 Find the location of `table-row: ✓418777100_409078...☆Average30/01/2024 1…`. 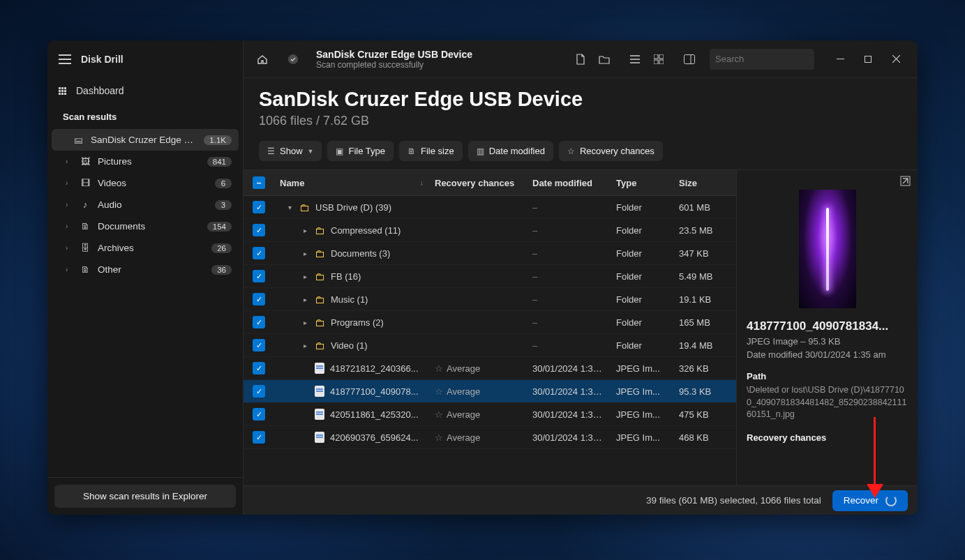

table-row: ✓418777100_409078...☆Average30/01/2024 1… is located at coordinates (490, 392).